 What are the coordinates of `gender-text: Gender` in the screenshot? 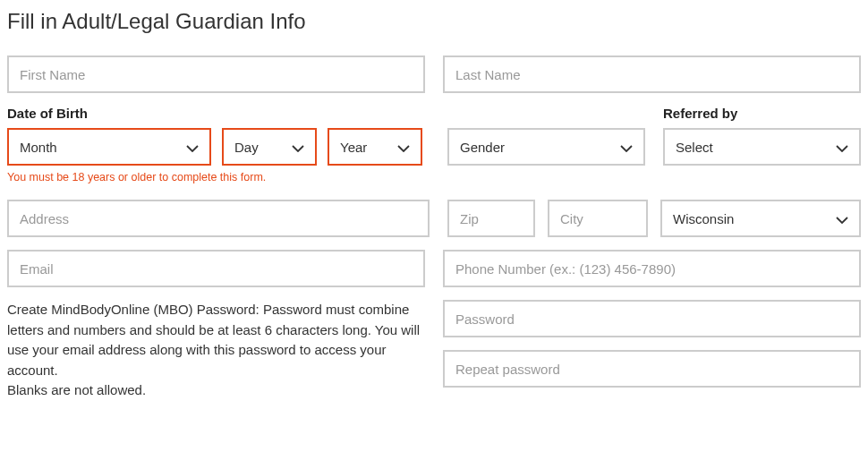 It's located at (482, 147).